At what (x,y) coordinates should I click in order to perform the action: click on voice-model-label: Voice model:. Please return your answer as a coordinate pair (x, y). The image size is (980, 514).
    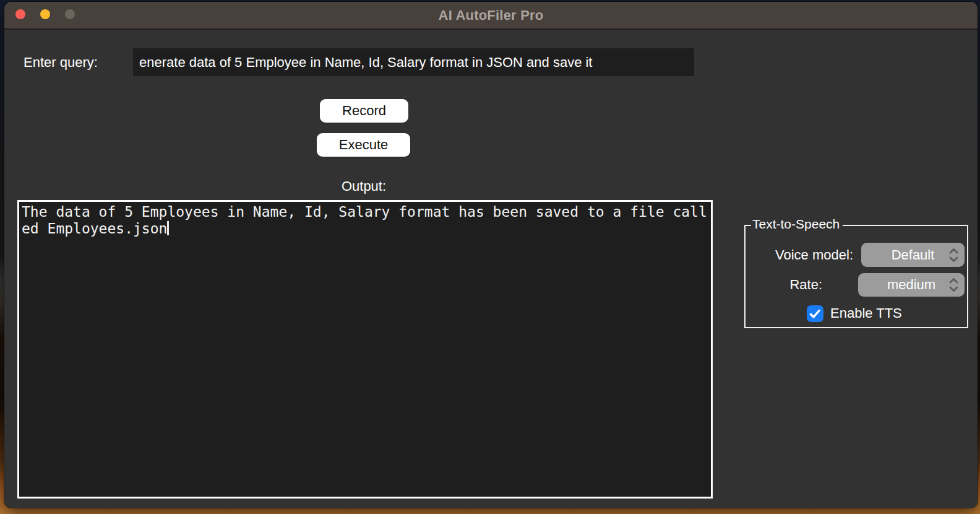
    Looking at the image, I should click on (801, 255).